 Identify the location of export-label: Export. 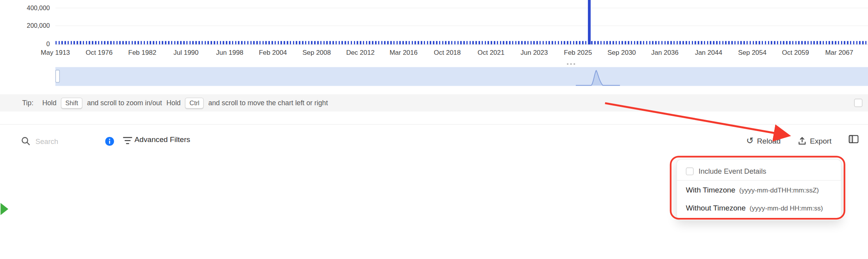
(820, 141).